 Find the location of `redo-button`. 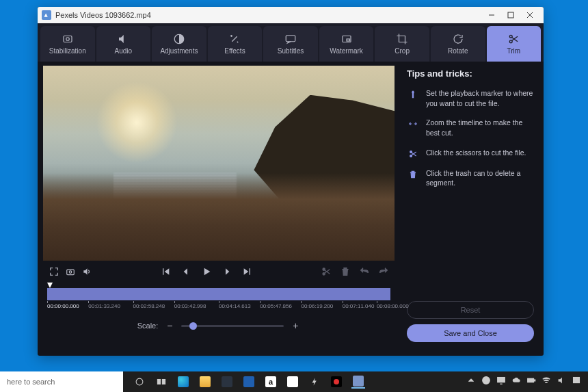

redo-button is located at coordinates (384, 272).